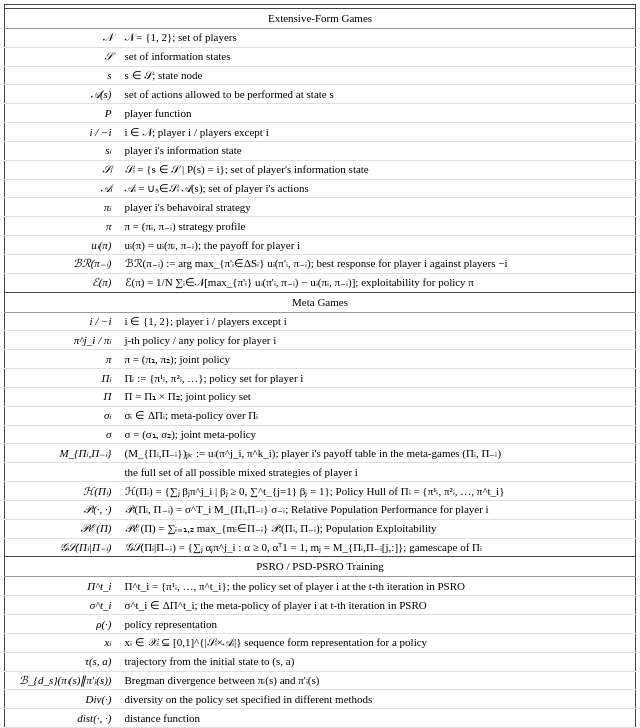  What do you see at coordinates (320, 208) in the screenshot?
I see `table-row: πᵢplayer i's behavoiral strategy` at bounding box center [320, 208].